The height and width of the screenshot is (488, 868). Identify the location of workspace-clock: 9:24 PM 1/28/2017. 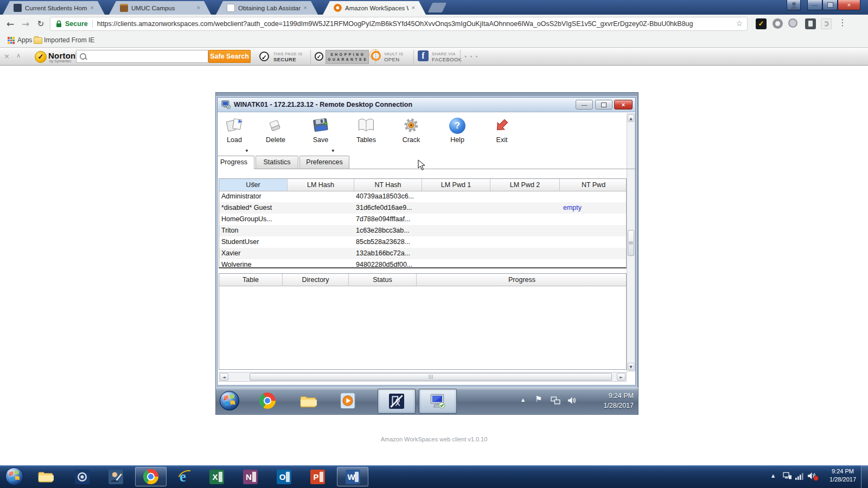
(618, 401).